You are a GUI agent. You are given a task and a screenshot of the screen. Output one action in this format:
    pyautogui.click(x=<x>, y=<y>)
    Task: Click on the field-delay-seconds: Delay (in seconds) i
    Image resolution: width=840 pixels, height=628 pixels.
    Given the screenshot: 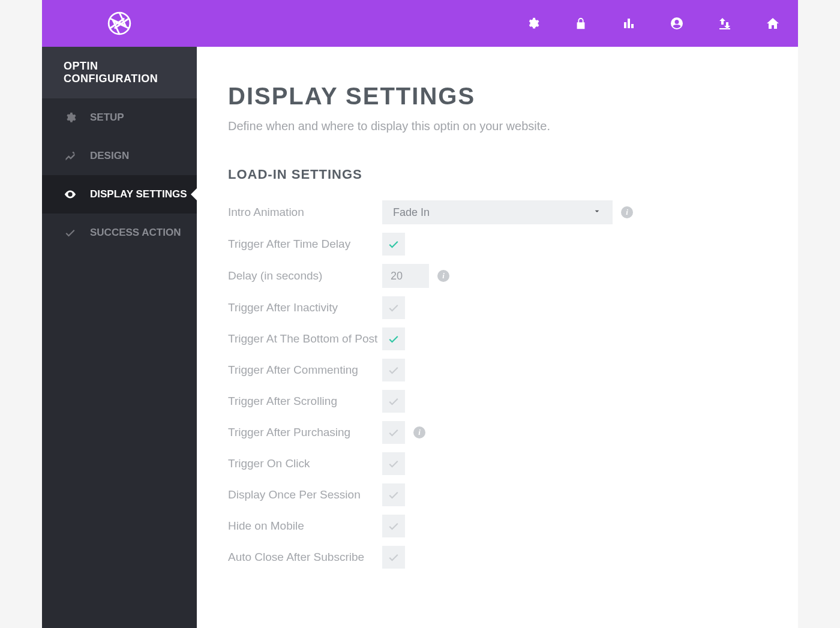 What is the action you would take?
    pyautogui.click(x=495, y=276)
    